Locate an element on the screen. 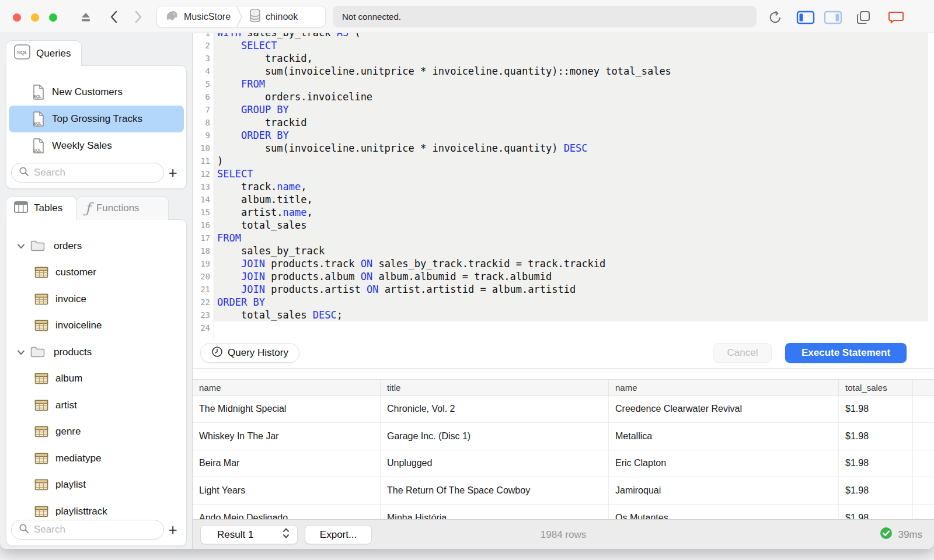 The image size is (934, 560). table-cell: Minha História is located at coordinates (495, 512).